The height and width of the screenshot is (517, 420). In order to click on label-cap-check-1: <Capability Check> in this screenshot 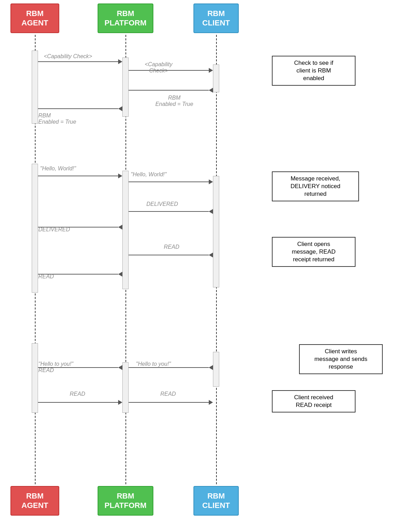, I will do `click(68, 53)`.